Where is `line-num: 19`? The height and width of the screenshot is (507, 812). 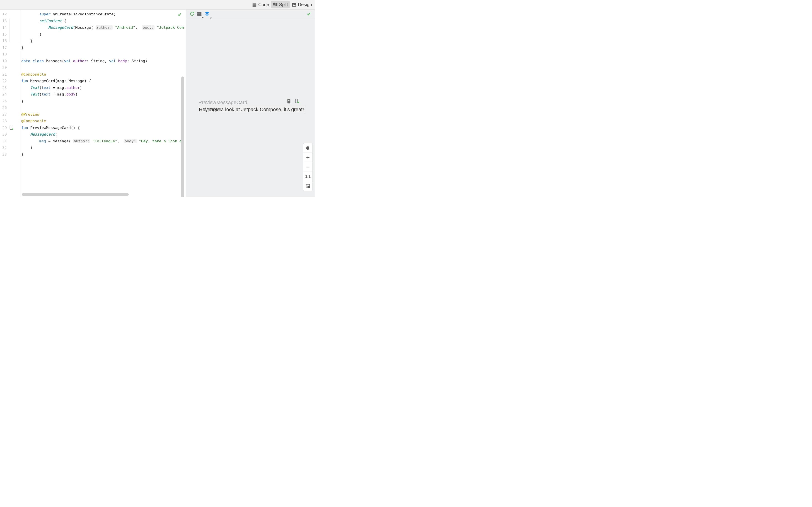
line-num: 19 is located at coordinates (3, 61).